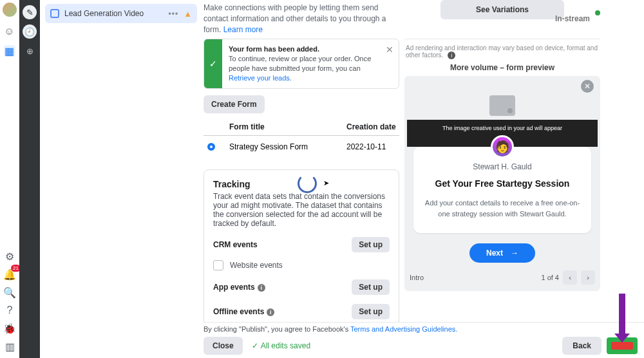 The width and height of the screenshot is (644, 358). What do you see at coordinates (301, 140) in the screenshot?
I see `forms-table: Form title Creation date Strategy Sessio…` at bounding box center [301, 140].